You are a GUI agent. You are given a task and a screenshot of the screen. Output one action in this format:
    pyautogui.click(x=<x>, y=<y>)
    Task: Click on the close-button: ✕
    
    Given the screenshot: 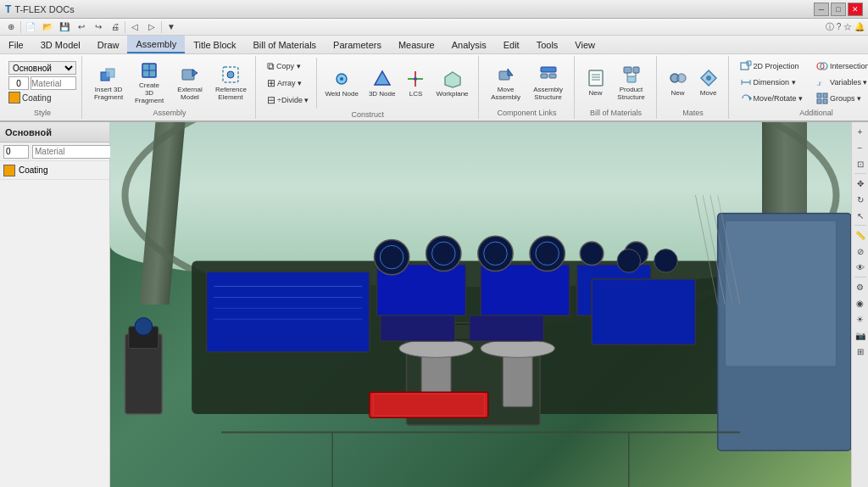 What is the action you would take?
    pyautogui.click(x=855, y=9)
    